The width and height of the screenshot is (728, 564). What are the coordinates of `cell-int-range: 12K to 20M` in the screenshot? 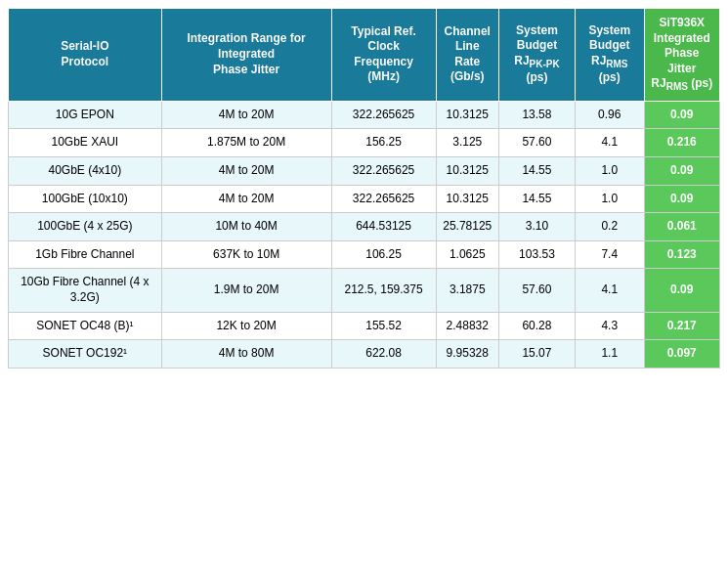 It's located at (246, 326).